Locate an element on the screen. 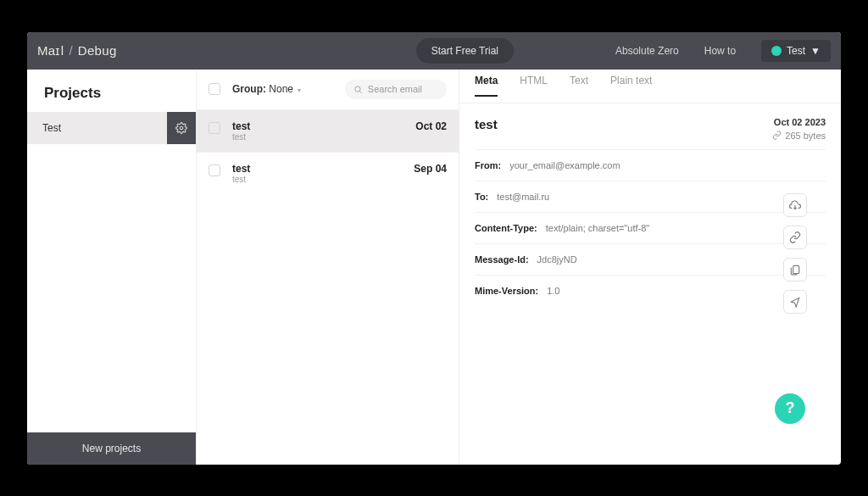 The width and height of the screenshot is (868, 496). copy-button is located at coordinates (795, 270).